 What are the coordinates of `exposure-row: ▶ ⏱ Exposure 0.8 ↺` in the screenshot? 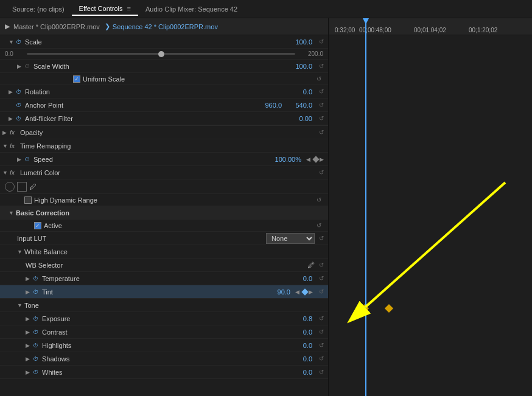 It's located at (164, 319).